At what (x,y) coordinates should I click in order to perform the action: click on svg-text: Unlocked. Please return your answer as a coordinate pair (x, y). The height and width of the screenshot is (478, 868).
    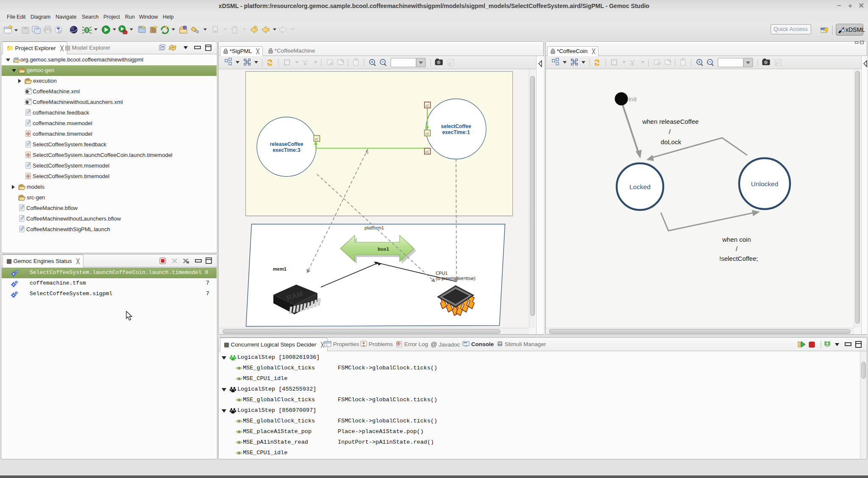
    Looking at the image, I should click on (765, 184).